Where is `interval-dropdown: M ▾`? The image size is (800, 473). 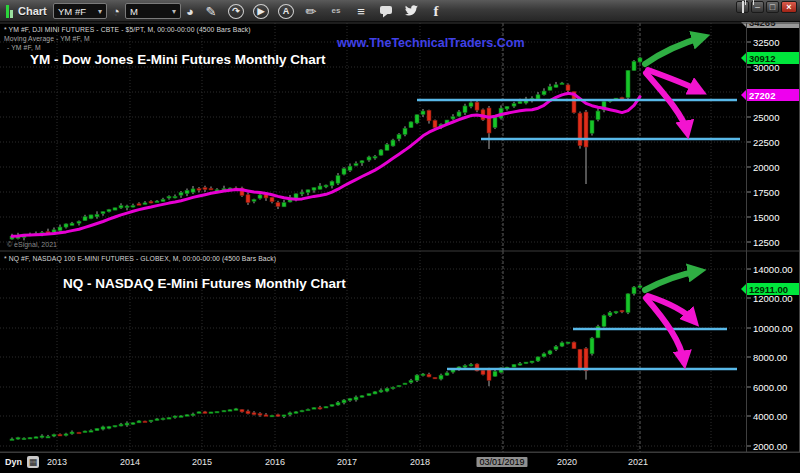
interval-dropdown: M ▾ is located at coordinates (153, 11).